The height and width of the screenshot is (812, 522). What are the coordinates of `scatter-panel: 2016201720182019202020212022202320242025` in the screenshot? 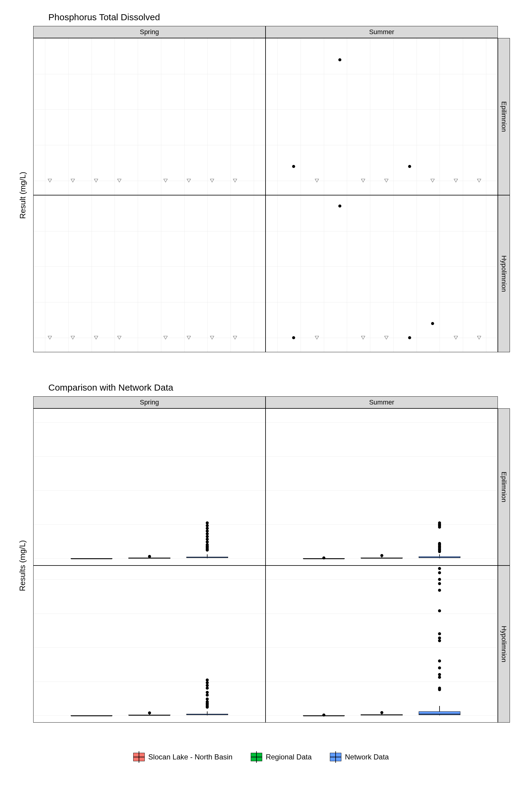 It's located at (382, 274).